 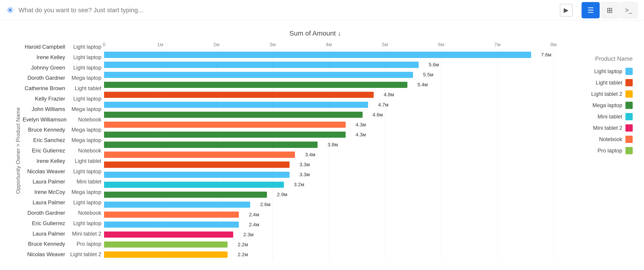 I want to click on legend-item-5: Mini tablet 2, so click(x=596, y=128).